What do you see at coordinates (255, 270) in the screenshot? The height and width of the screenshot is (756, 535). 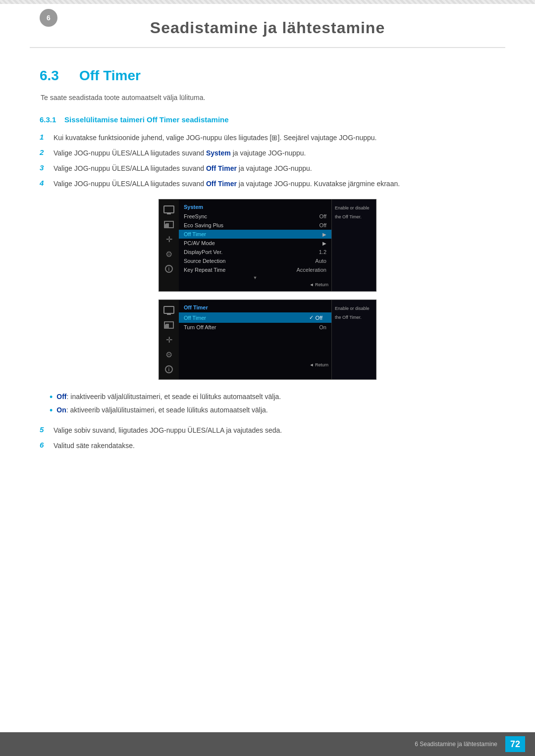 I see `menu-row-keyrepeat: Key Repeat Time Acceleration` at bounding box center [255, 270].